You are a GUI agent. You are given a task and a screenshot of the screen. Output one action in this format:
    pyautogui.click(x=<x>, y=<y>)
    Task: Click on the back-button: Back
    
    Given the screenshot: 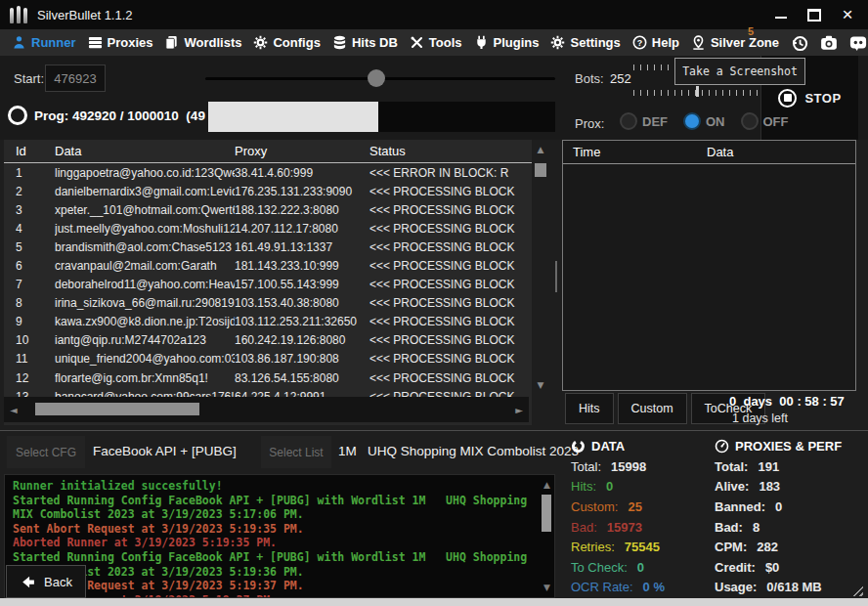 What is the action you would take?
    pyautogui.click(x=46, y=582)
    